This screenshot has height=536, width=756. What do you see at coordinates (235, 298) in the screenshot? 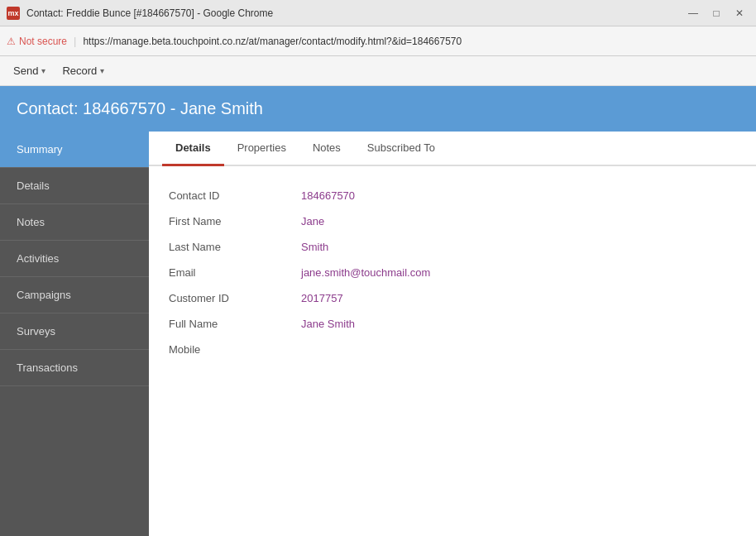
I see `customer-id-label: Customer ID` at bounding box center [235, 298].